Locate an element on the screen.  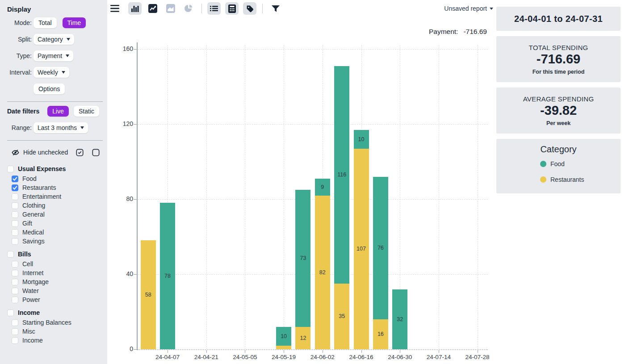
average-spending-panel: AVERAGE SPENDING -39.82 Per week is located at coordinates (558, 111).